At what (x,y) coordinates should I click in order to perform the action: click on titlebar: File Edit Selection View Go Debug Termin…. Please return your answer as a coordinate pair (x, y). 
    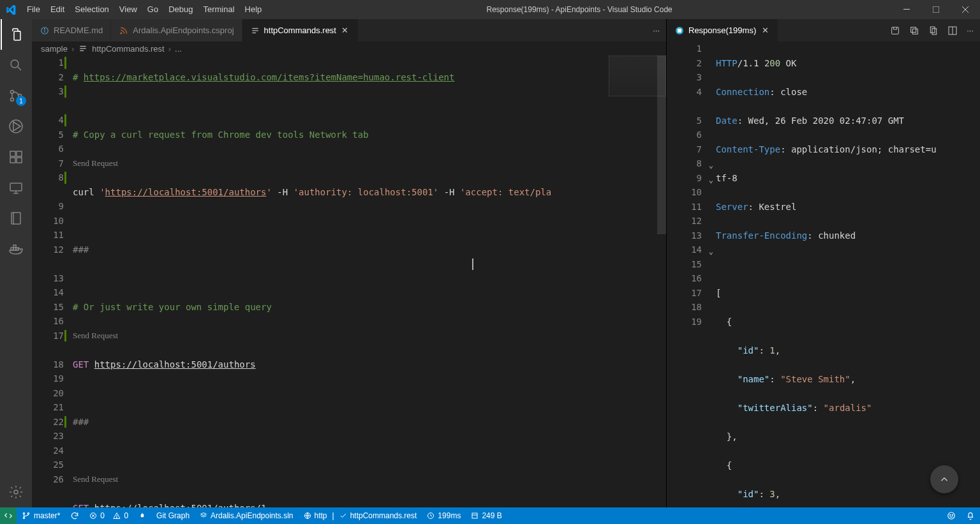
    Looking at the image, I should click on (490, 10).